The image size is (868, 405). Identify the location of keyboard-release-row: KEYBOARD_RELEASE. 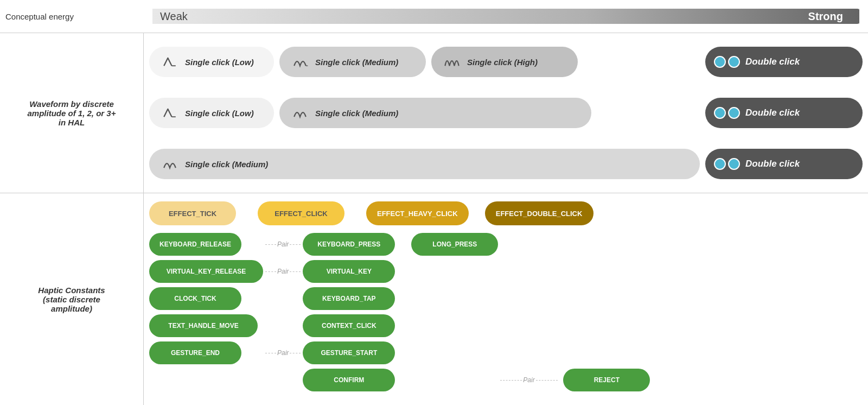
(206, 244).